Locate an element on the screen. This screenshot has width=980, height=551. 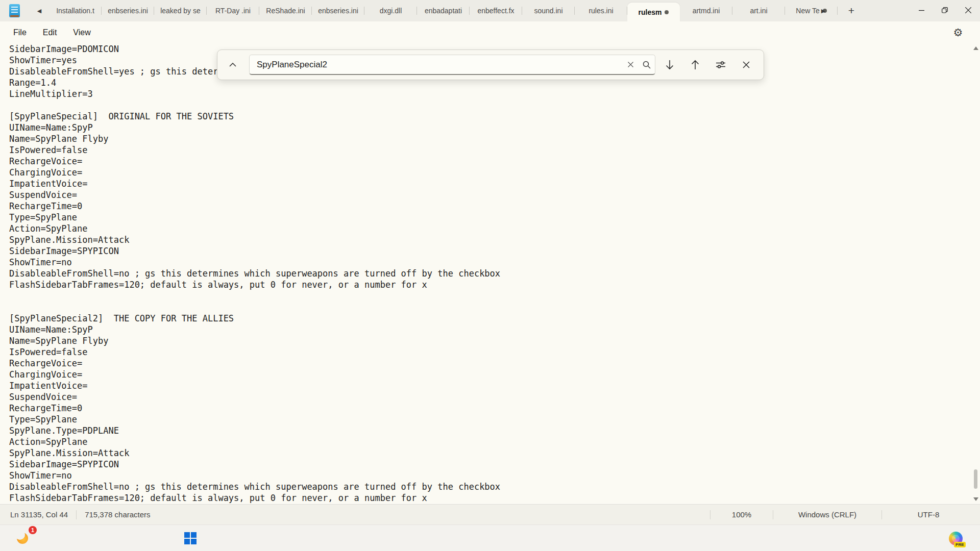
tab-label: Installation.t is located at coordinates (76, 11).